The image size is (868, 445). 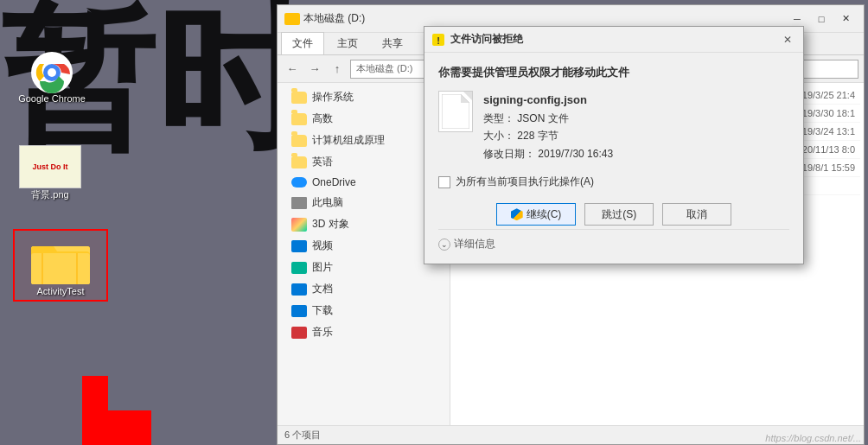 I want to click on json-file-icon, so click(x=456, y=111).